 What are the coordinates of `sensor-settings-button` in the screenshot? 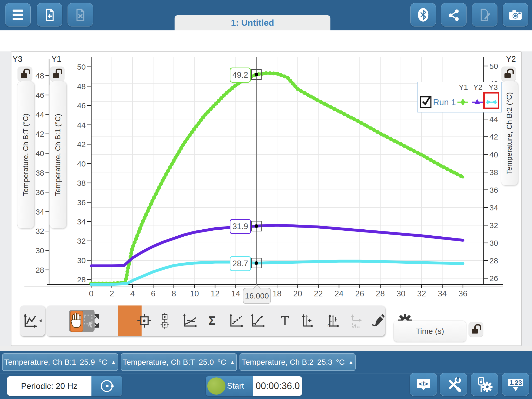 It's located at (484, 384).